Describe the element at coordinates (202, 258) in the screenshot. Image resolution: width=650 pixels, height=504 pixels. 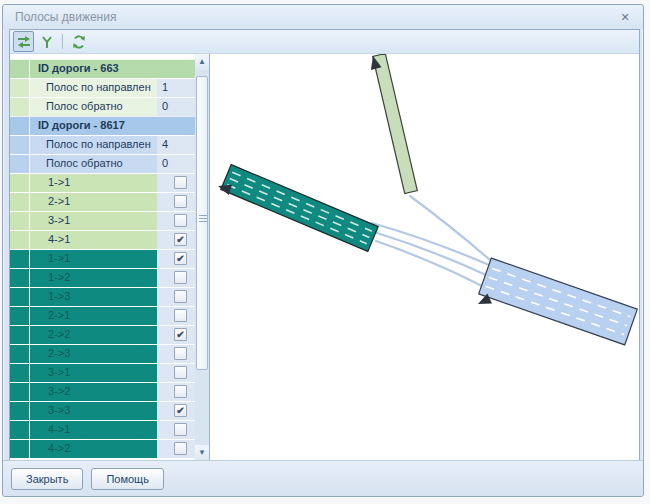
I see `vertical-scrollbar: ▲ ▼` at that location.